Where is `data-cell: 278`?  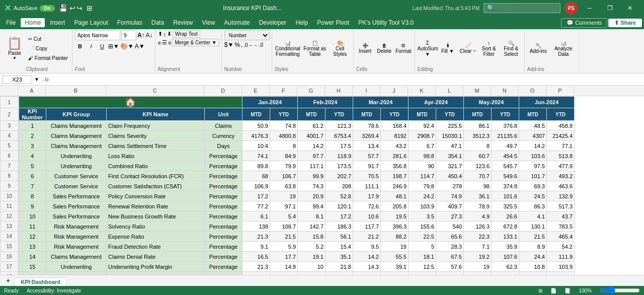 data-cell: 278 is located at coordinates (450, 186).